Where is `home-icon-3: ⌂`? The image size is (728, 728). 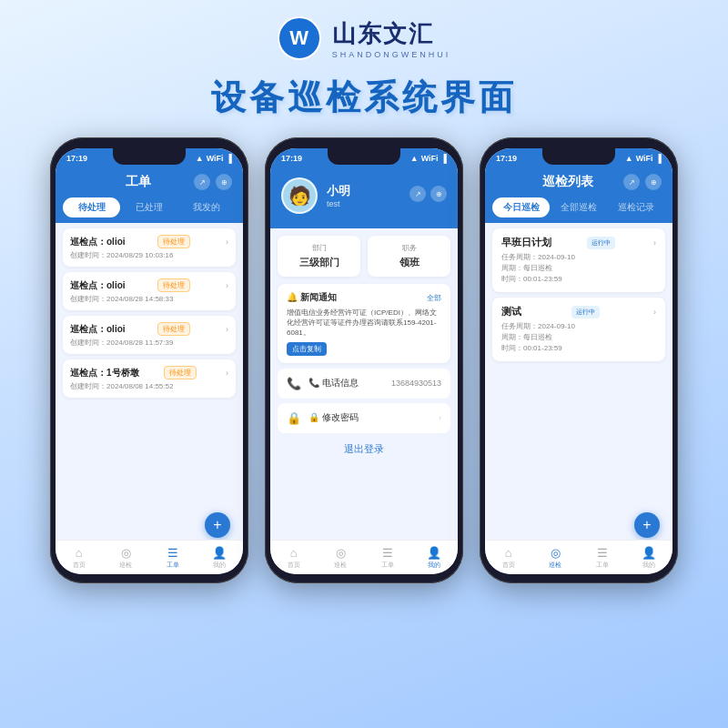
home-icon-3: ⌂ is located at coordinates (509, 553).